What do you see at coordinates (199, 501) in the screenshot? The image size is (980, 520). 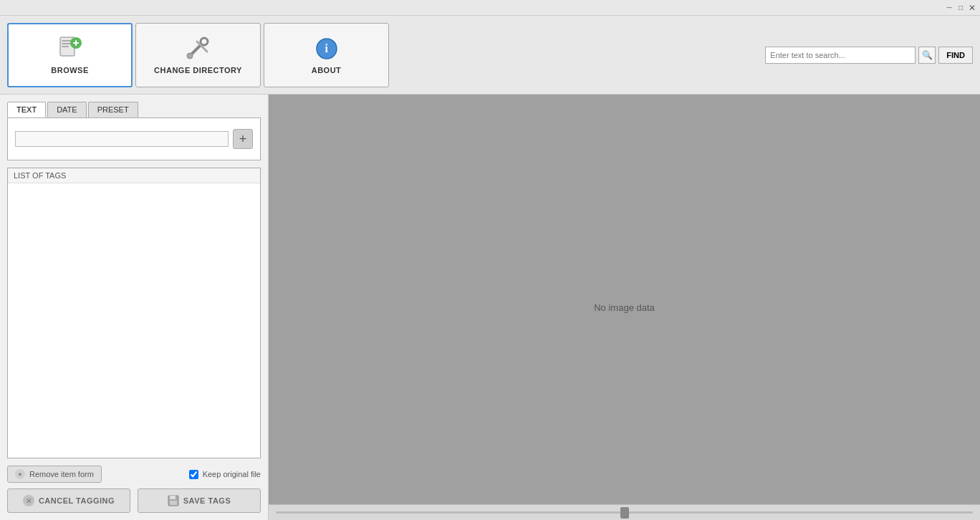 I see `save-tags-button: SAVE TAGS` at bounding box center [199, 501].